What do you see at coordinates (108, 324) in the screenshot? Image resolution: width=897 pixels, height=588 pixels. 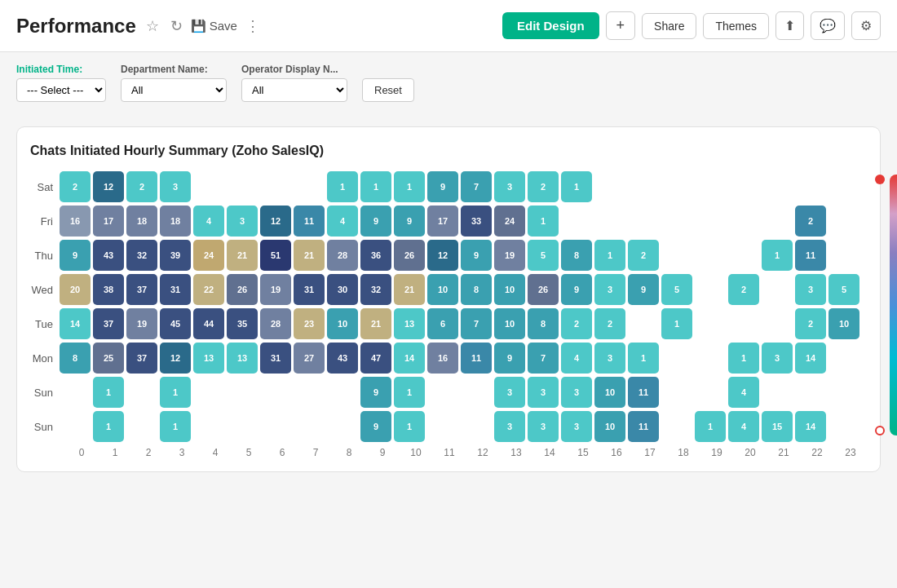 I see `cell: 37` at bounding box center [108, 324].